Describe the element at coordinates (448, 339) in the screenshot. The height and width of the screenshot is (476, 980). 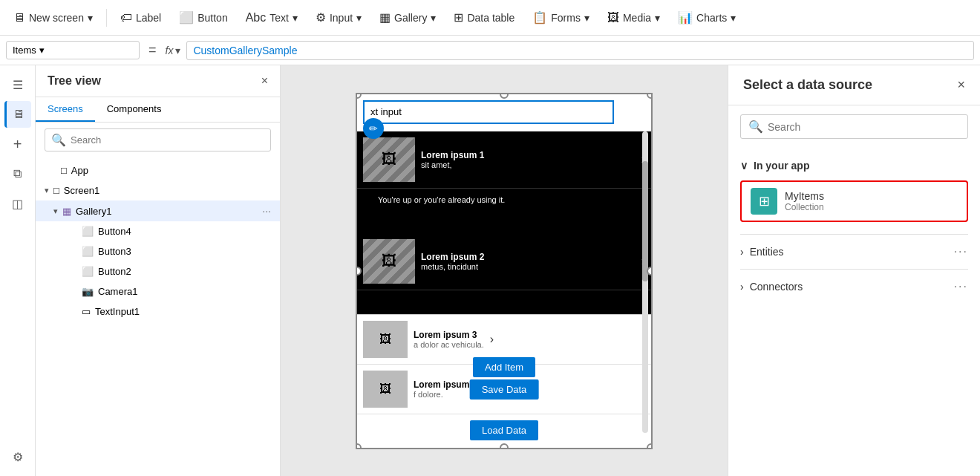
I see `canvas-list-text-3: Lorem ipsum 3 a dolor ac vehicula.` at that location.